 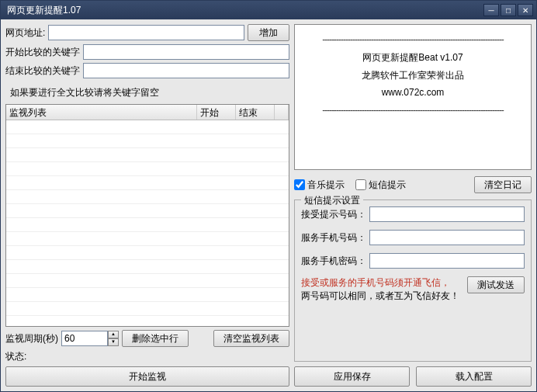 I want to click on note-row: 接受或服务的手机号码须开通飞信， 两号码可以相同，或者互为飞信好友！ 测试发送, so click(x=413, y=290).